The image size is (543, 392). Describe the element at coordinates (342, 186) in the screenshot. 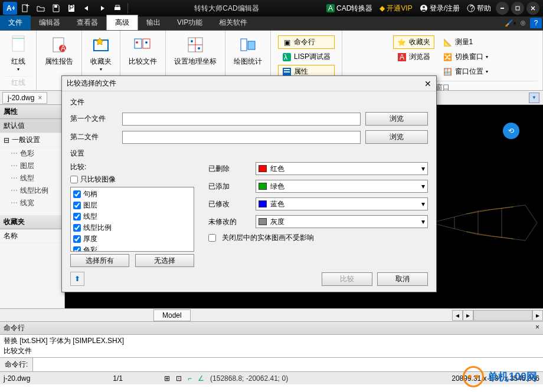

I see `added-color-select: 绿色▾` at that location.